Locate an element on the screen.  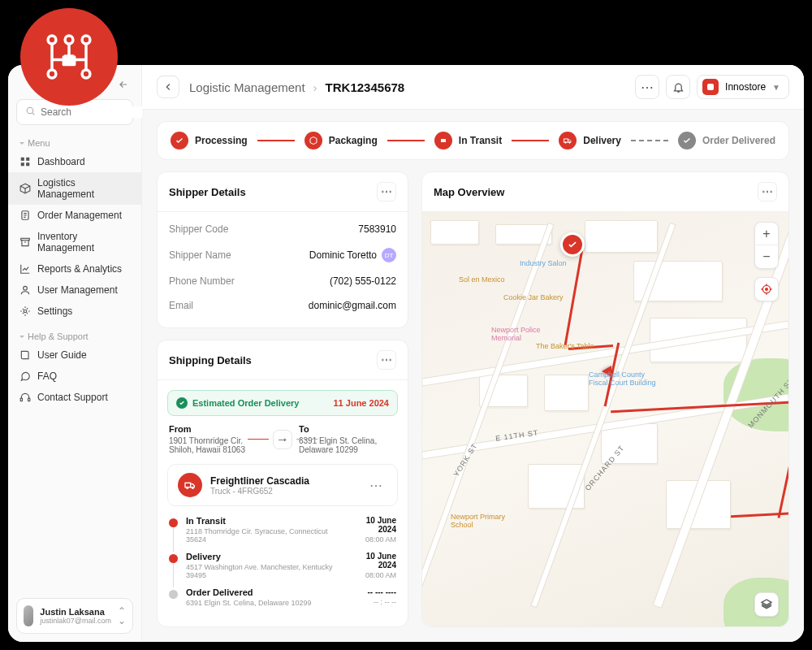
breadcrumb-parent: Logistic Management is located at coordinates (247, 88).